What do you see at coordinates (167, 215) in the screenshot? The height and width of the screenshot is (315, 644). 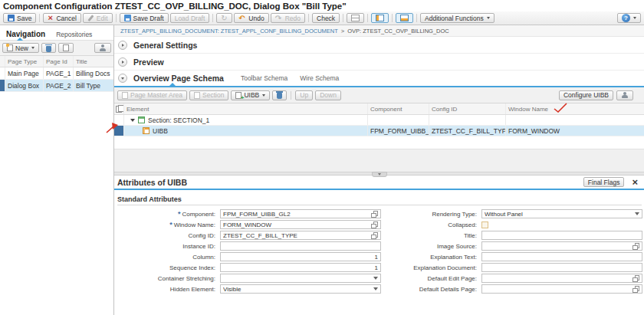 I see `field-label: *Component:` at bounding box center [167, 215].